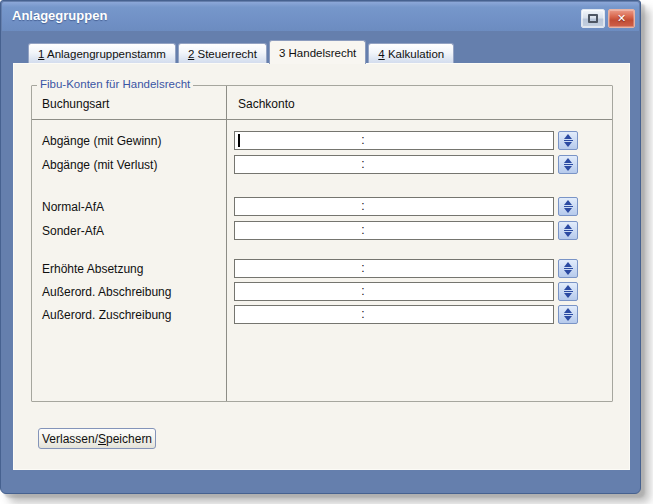 The image size is (653, 504). Describe the element at coordinates (106, 315) in the screenshot. I see `label-ausserord-zuschreibung: Außerord. Zuschreibung` at that location.